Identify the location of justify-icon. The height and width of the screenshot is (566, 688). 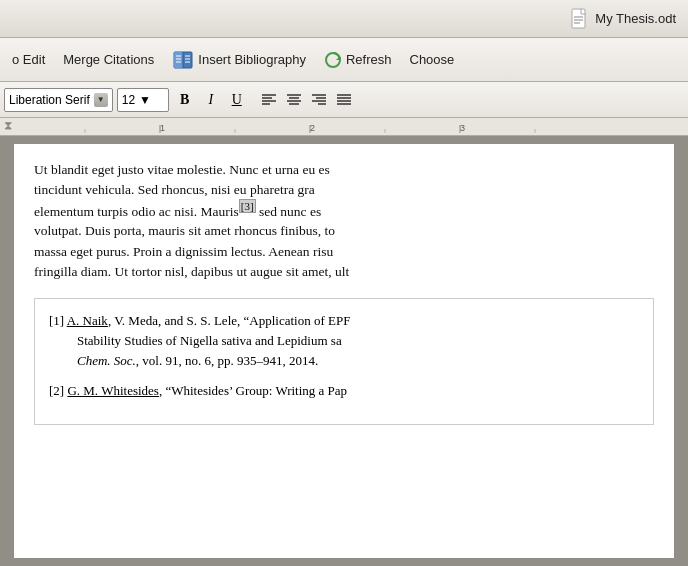
(344, 100).